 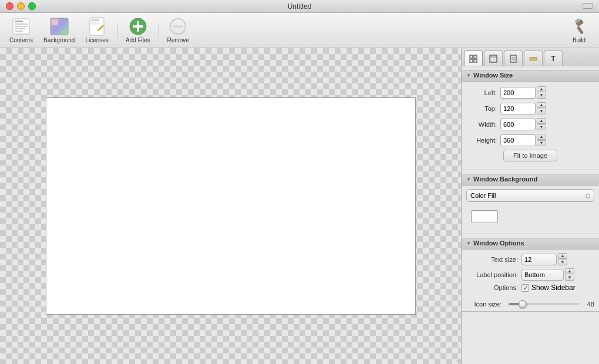 What do you see at coordinates (570, 271) in the screenshot?
I see `label-position-stepper-up: ▲` at bounding box center [570, 271].